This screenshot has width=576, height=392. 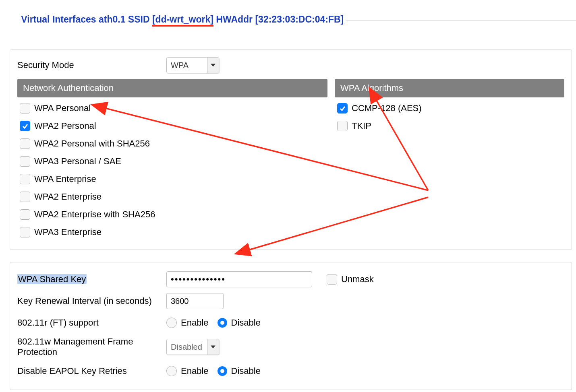 I want to click on algo-option-row: TKIP, so click(x=451, y=126).